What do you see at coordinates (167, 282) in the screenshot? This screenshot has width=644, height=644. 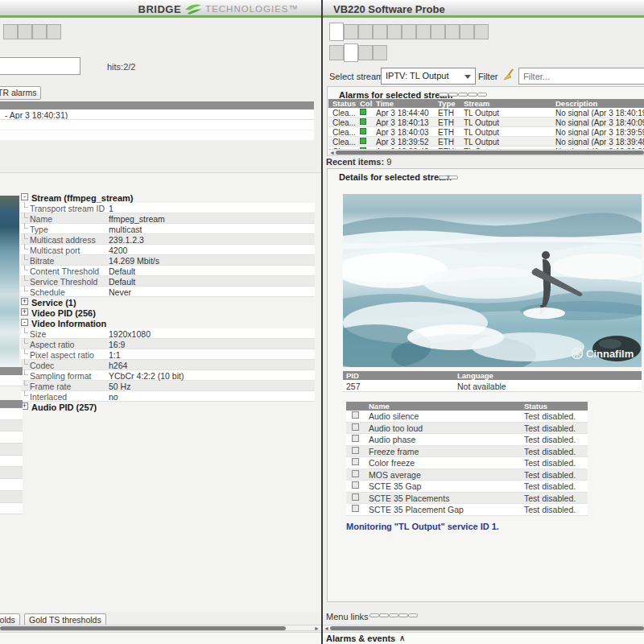 I see `tree-row: Service Threshold Default` at bounding box center [167, 282].